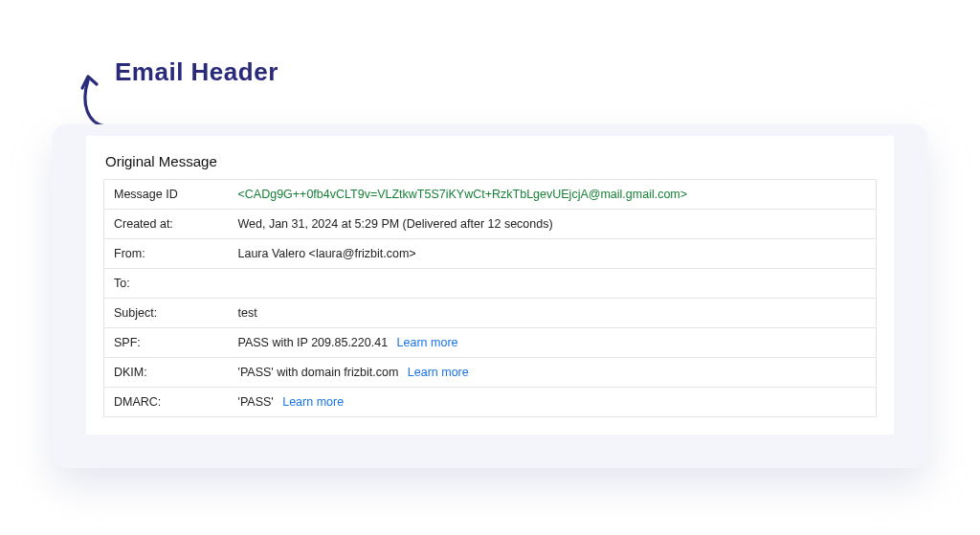 This screenshot has height=535, width=980. I want to click on value-spf: PASS with IP 209.85.220.41 Learn more, so click(553, 343).